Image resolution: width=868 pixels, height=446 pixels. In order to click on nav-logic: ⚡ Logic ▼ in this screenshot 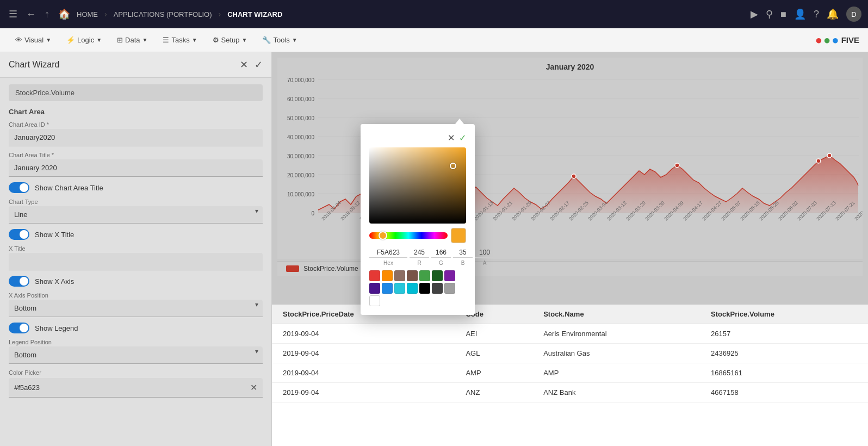, I will do `click(84, 40)`.